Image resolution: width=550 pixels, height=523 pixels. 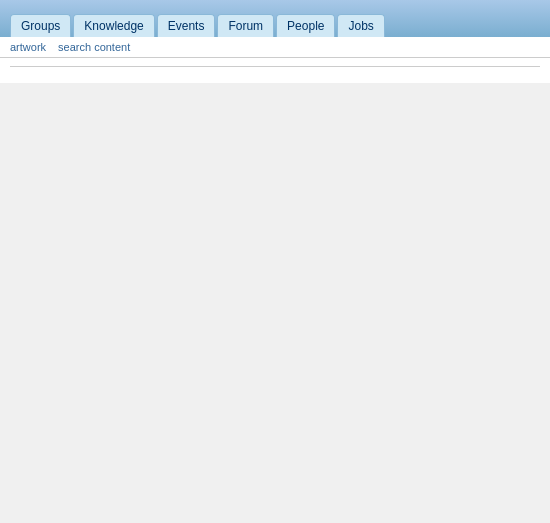 I want to click on header: GroupsKnowledgeEventsForumPeopleJobs, so click(x=275, y=18).